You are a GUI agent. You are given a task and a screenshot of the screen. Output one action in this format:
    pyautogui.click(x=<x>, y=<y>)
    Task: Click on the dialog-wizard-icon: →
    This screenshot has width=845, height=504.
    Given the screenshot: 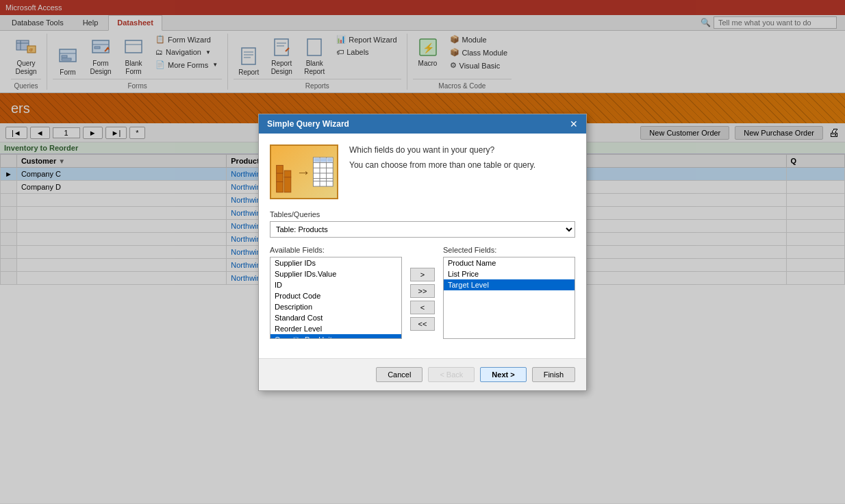 What is the action you would take?
    pyautogui.click(x=304, y=172)
    